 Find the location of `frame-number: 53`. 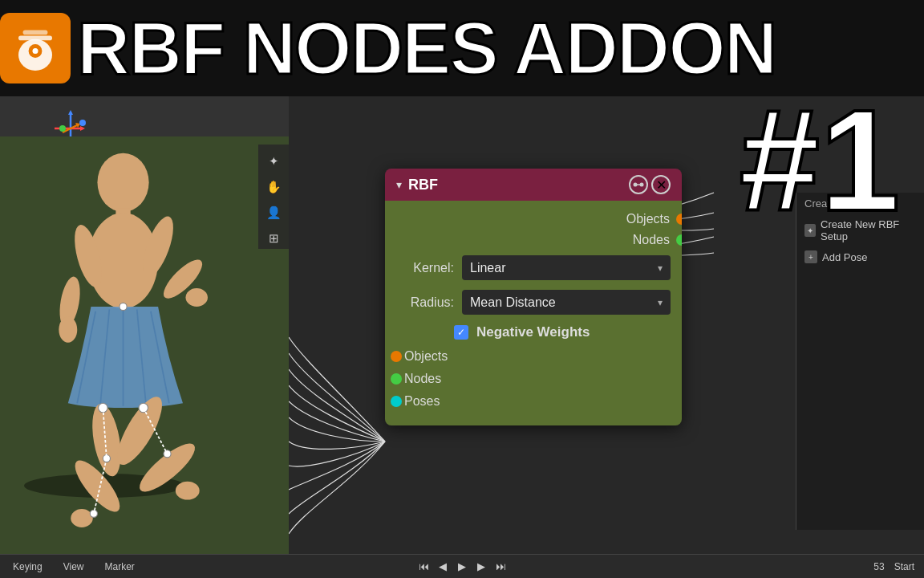

frame-number: 53 is located at coordinates (879, 567).